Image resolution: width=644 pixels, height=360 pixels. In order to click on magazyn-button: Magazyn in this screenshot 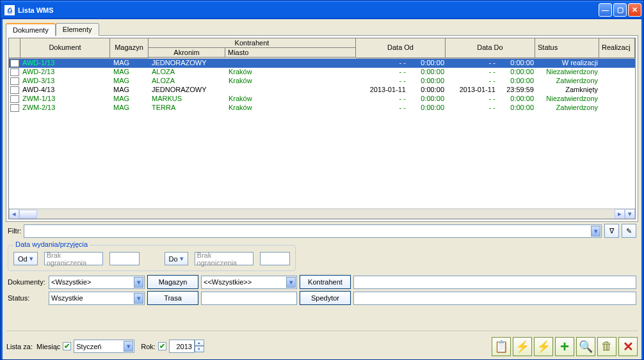, I will do `click(173, 282)`.